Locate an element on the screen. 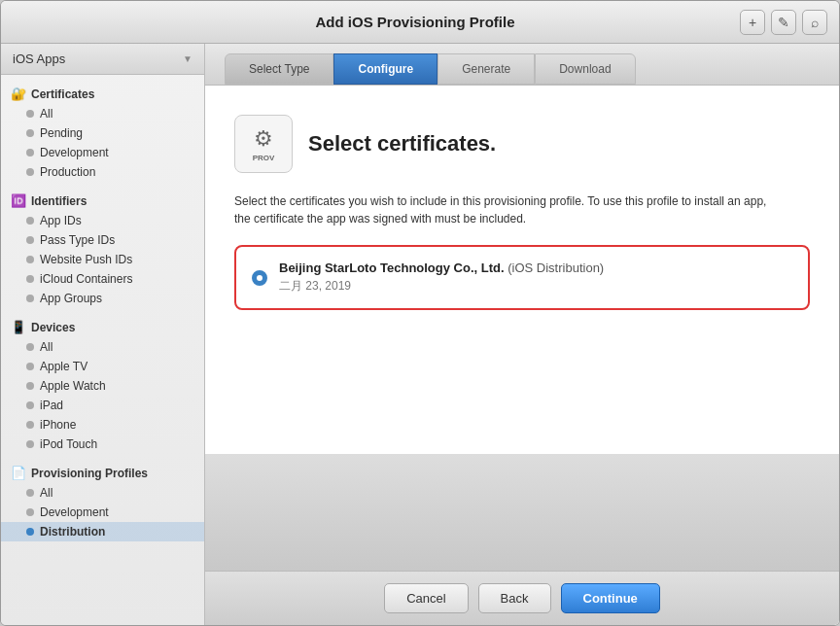  sidebar-item-cert-development: Development is located at coordinates (103, 153).